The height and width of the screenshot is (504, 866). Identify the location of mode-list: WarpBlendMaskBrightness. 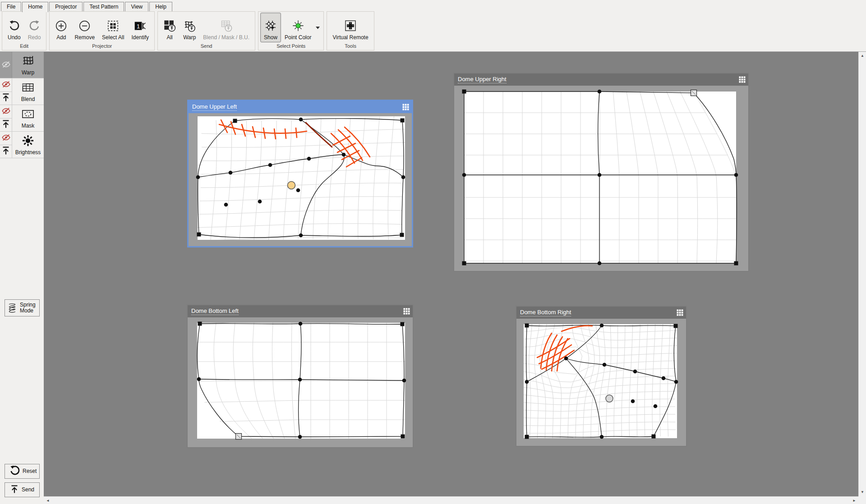
(22, 105).